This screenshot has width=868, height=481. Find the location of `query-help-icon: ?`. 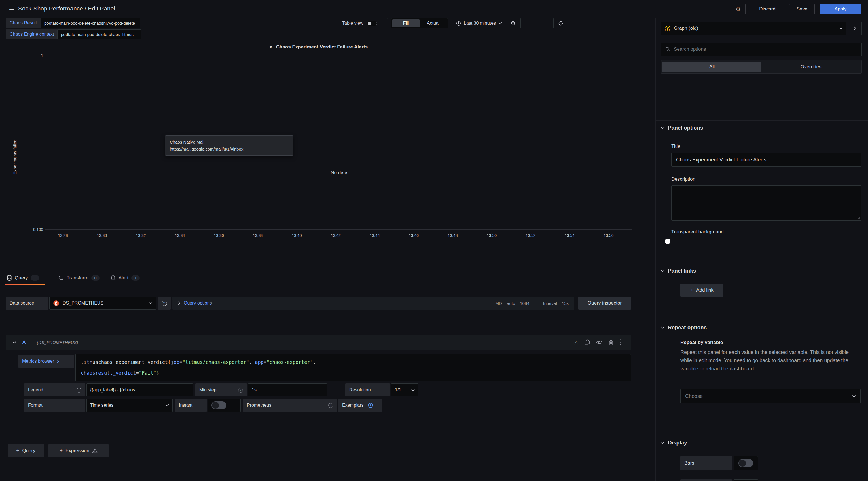

query-help-icon: ? is located at coordinates (576, 342).